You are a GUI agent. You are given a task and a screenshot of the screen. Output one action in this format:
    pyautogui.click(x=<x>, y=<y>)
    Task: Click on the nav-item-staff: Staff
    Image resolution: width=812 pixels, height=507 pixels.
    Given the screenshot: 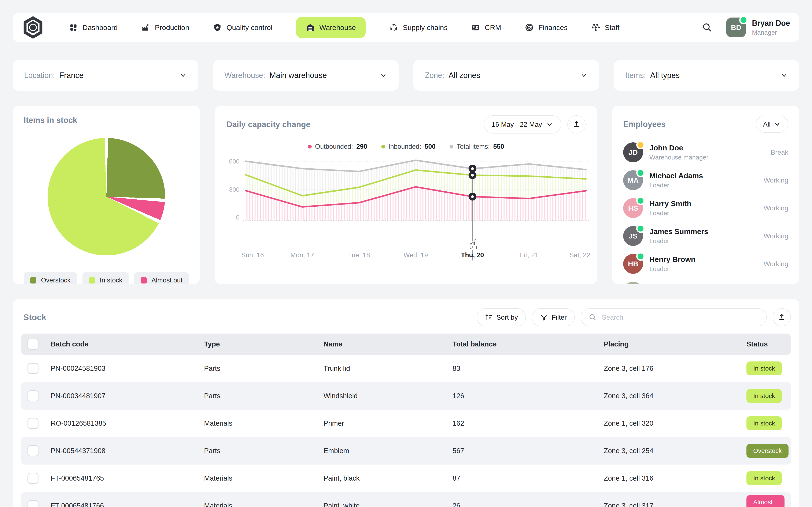 What is the action you would take?
    pyautogui.click(x=605, y=27)
    